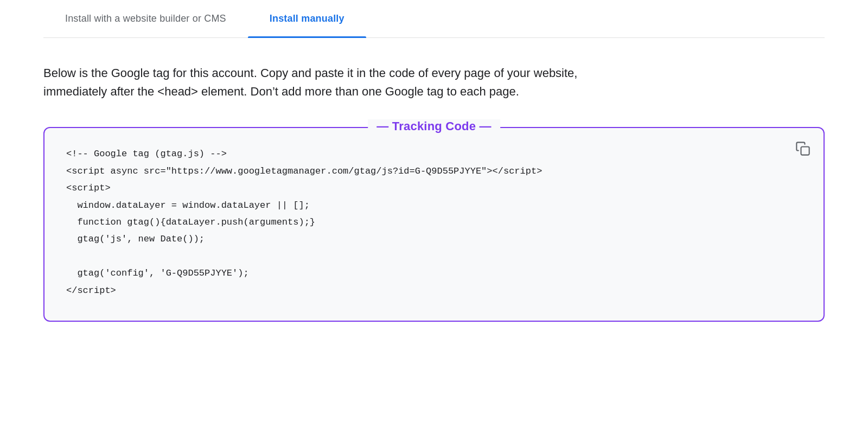  What do you see at coordinates (91, 291) in the screenshot?
I see `code-line9: </script>` at bounding box center [91, 291].